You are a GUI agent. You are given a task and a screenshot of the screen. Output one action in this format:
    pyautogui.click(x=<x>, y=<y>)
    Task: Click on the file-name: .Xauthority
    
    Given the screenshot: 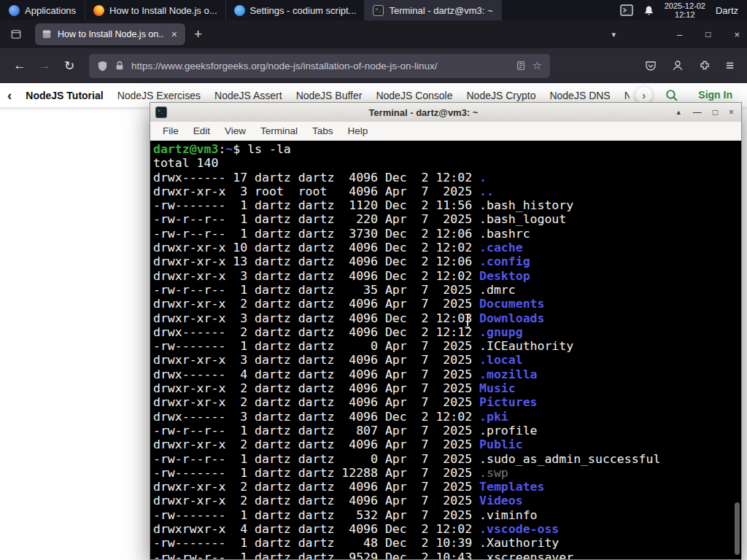 What is the action you would take?
    pyautogui.click(x=519, y=542)
    